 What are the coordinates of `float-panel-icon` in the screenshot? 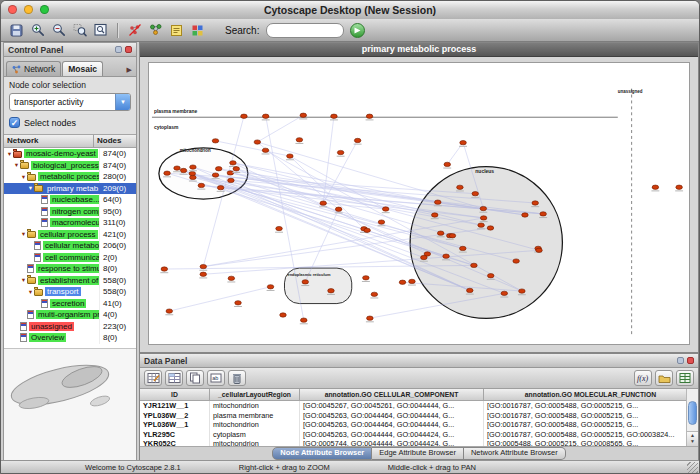 It's located at (118, 50).